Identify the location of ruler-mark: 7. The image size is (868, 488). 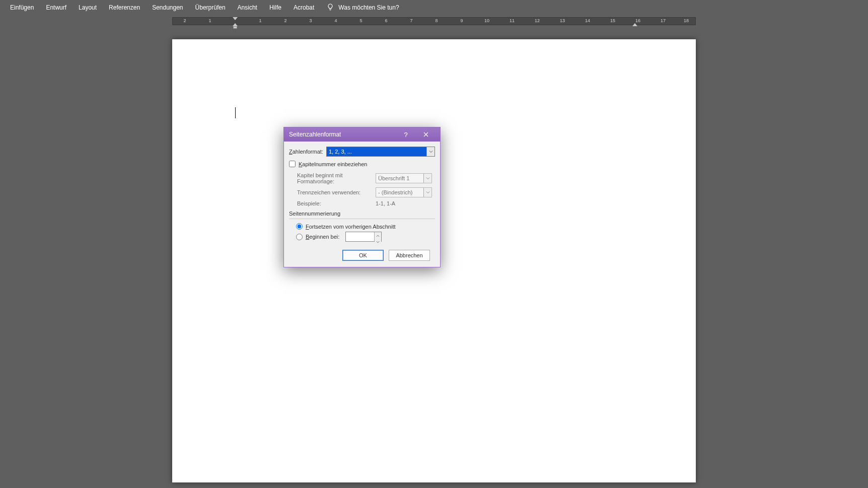
(411, 21).